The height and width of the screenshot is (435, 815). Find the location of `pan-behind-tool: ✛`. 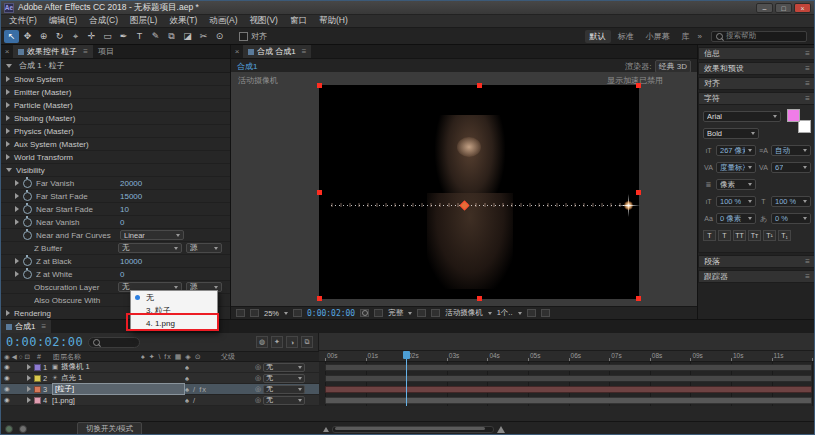

pan-behind-tool: ✛ is located at coordinates (92, 36).